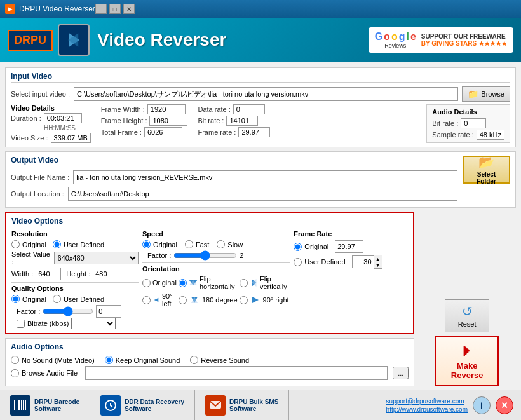 The image size is (521, 420). Describe the element at coordinates (260, 123) in the screenshot. I see `video-details-row: Video Details Duration : 00:03:21 HH:MM:…` at that location.